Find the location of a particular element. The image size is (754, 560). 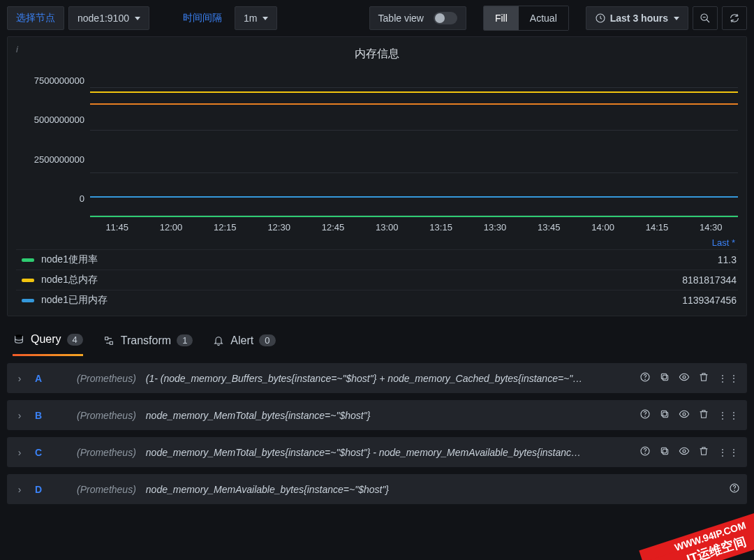

query-letter: A is located at coordinates (38, 378).